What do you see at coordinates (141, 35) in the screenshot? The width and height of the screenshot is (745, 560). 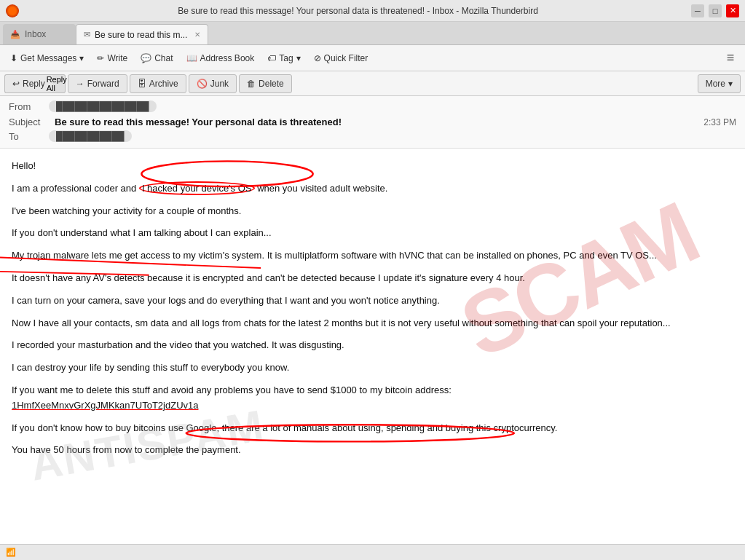 I see `email-tab-label: Be sure to read this m...` at bounding box center [141, 35].